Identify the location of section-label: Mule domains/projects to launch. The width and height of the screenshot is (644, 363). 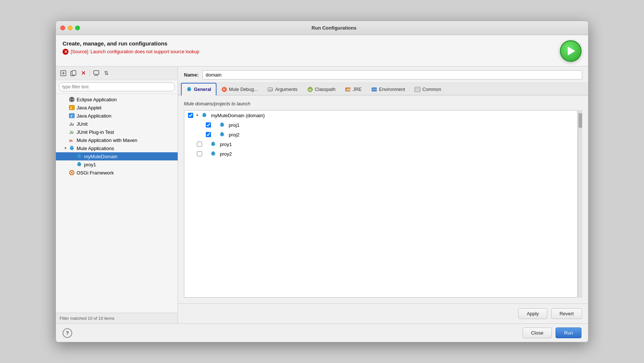
(383, 104).